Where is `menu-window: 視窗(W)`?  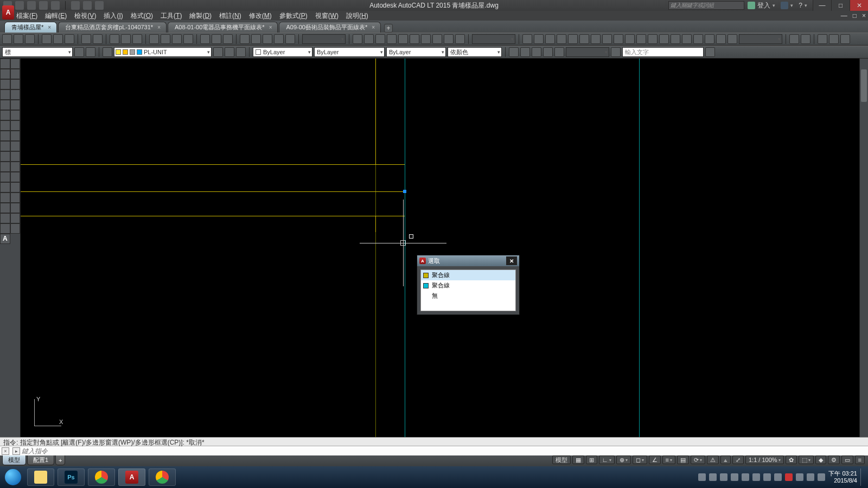
menu-window: 視窗(W) is located at coordinates (327, 16).